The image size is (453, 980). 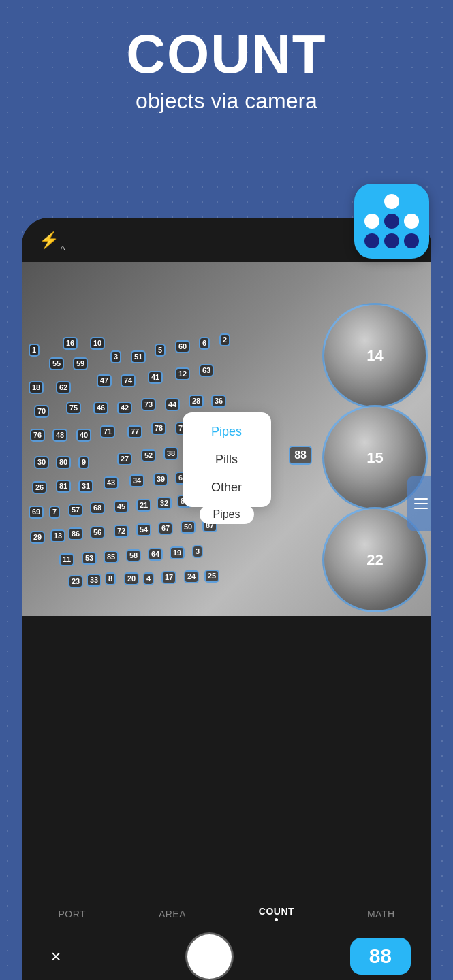 I want to click on num-badge-18: 18, so click(x=36, y=388).